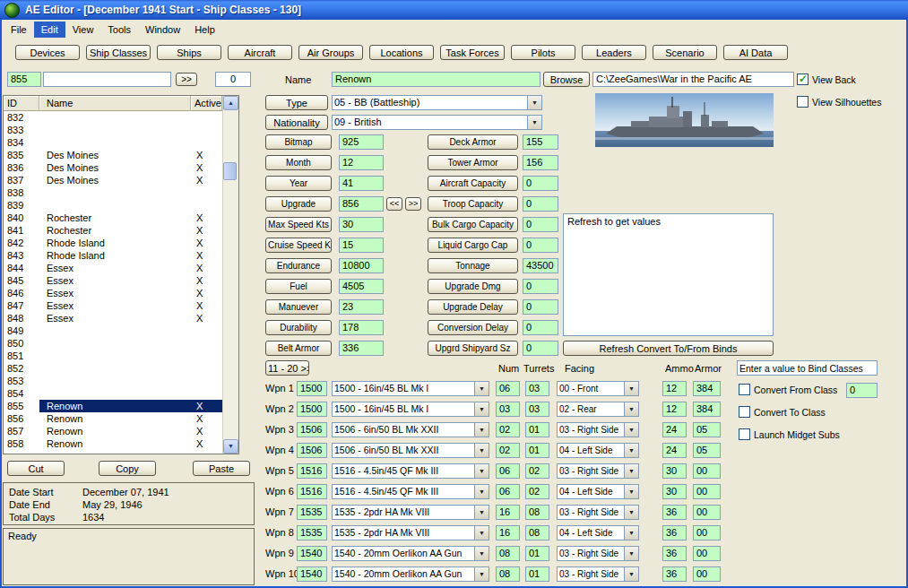  I want to click on weapon-id-field: 1535, so click(312, 513).